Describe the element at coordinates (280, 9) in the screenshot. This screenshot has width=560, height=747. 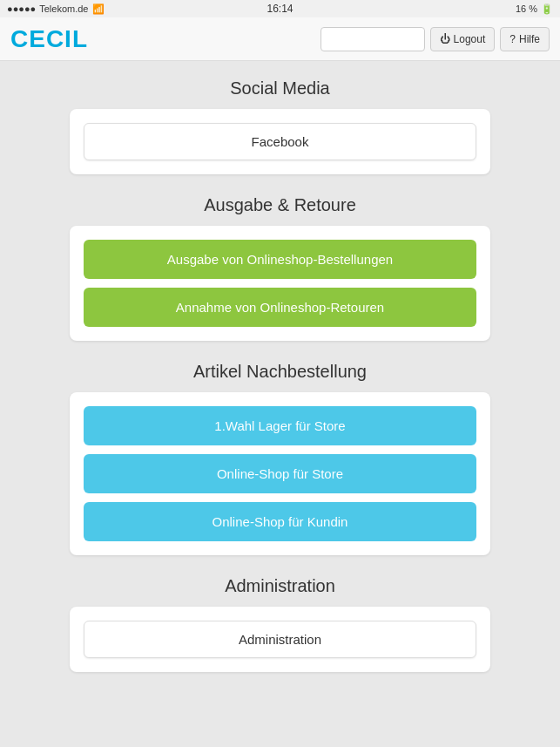
I see `status-bar: ●●●●● Telekom.de 📶 16:14 16 % 🔋` at that location.